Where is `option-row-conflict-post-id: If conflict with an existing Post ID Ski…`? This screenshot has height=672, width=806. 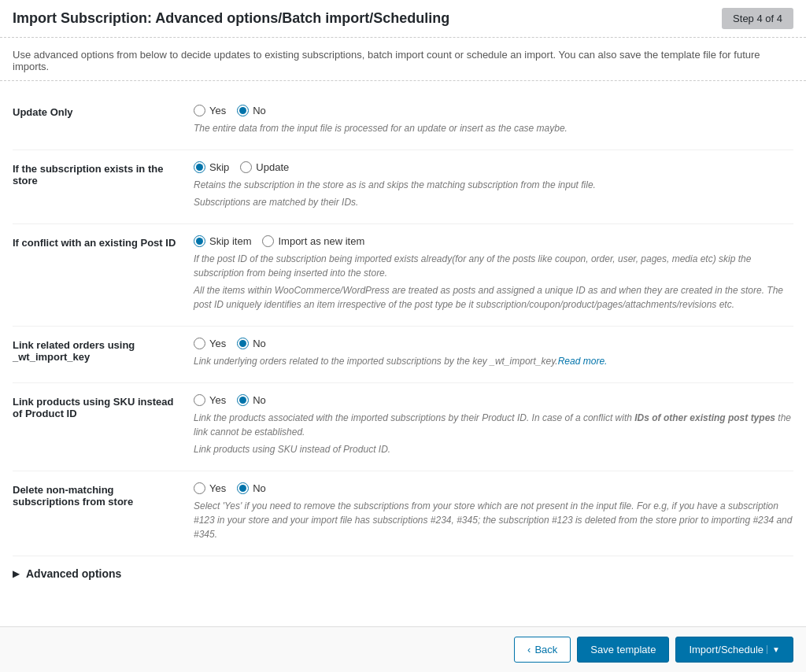 option-row-conflict-post-id: If conflict with an existing Post ID Ski… is located at coordinates (403, 275).